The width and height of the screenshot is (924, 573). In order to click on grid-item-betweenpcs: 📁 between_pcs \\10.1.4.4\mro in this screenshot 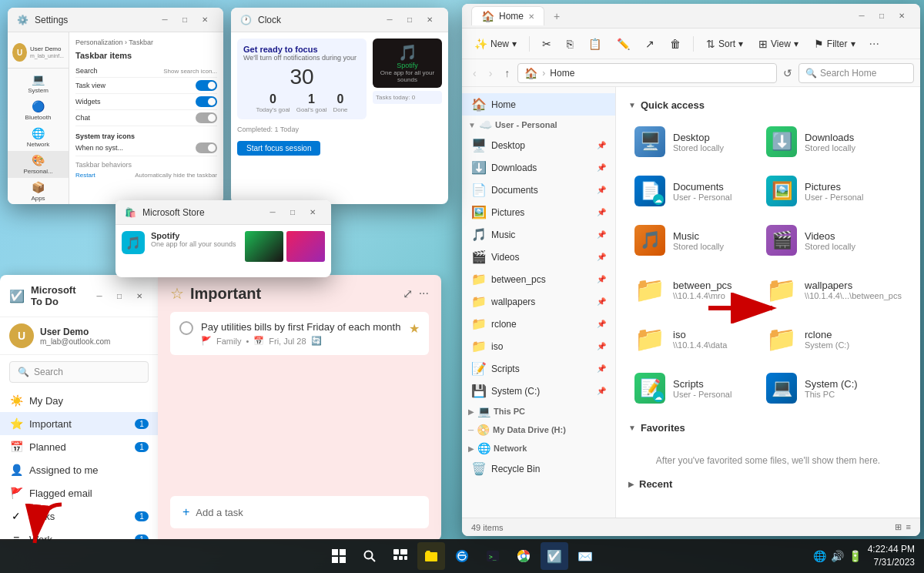, I will do `click(691, 290)`.